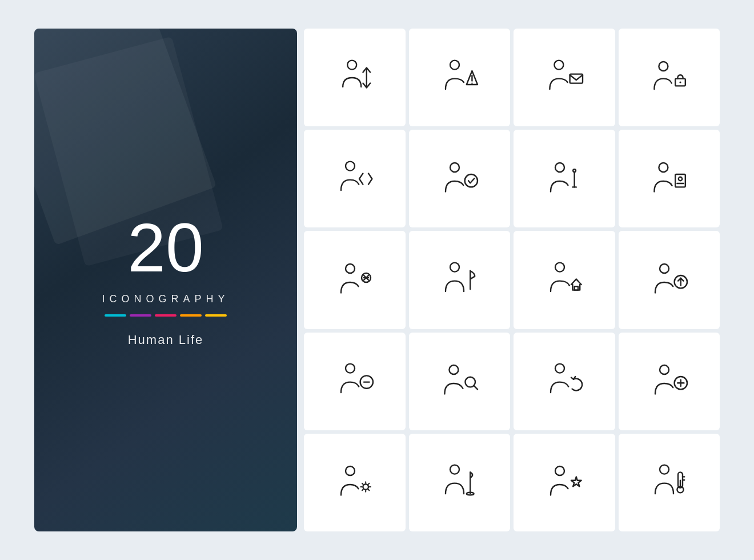 This screenshot has width=754, height=560. Describe the element at coordinates (669, 78) in the screenshot. I see `icon-cell-person-lock` at that location.